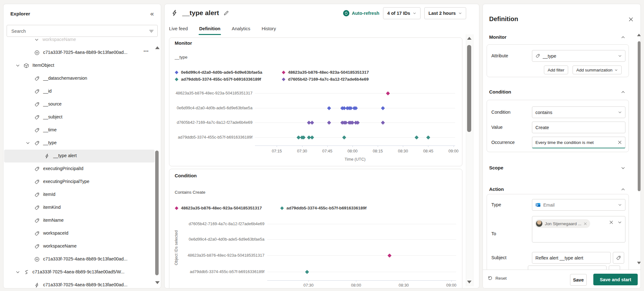  Describe the element at coordinates (79, 156) in the screenshot. I see `tree-item: __type alert` at that location.